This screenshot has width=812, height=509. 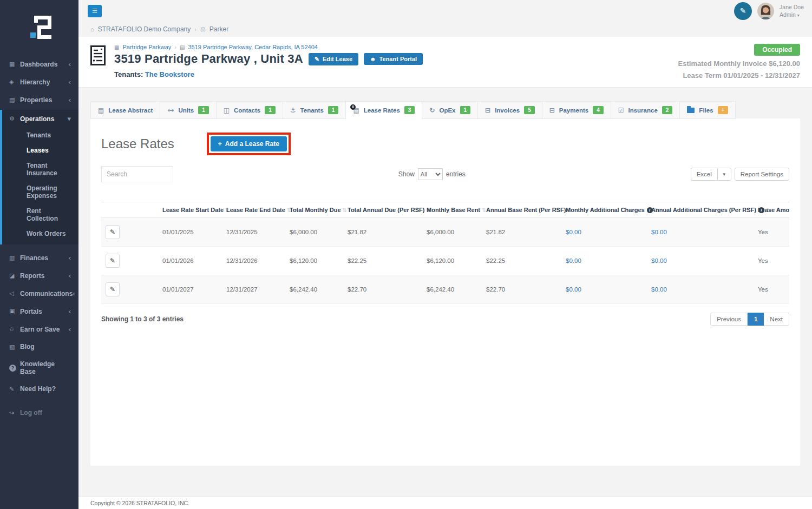 I want to click on sidebar-item-rent-collection: Rent Collection, so click(x=40, y=215).